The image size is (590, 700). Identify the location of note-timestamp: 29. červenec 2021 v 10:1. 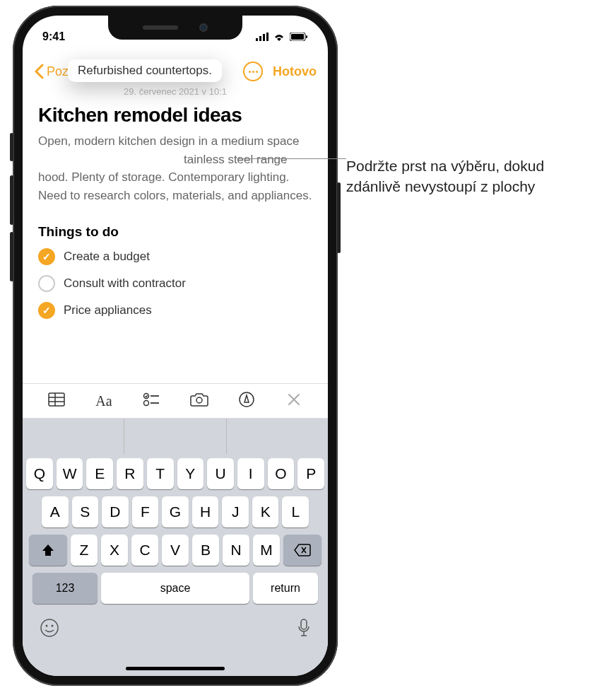
(175, 92).